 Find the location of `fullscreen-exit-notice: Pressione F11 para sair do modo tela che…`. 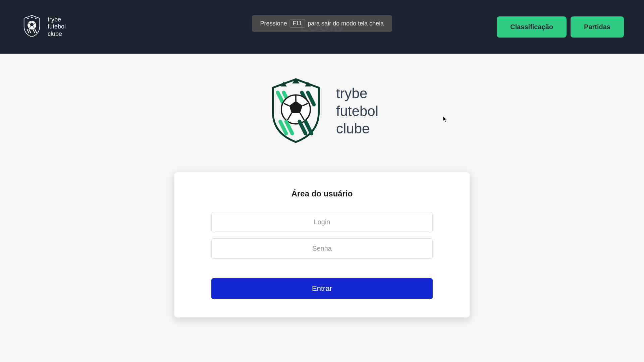

fullscreen-exit-notice: Pressione F11 para sair do modo tela che… is located at coordinates (322, 23).